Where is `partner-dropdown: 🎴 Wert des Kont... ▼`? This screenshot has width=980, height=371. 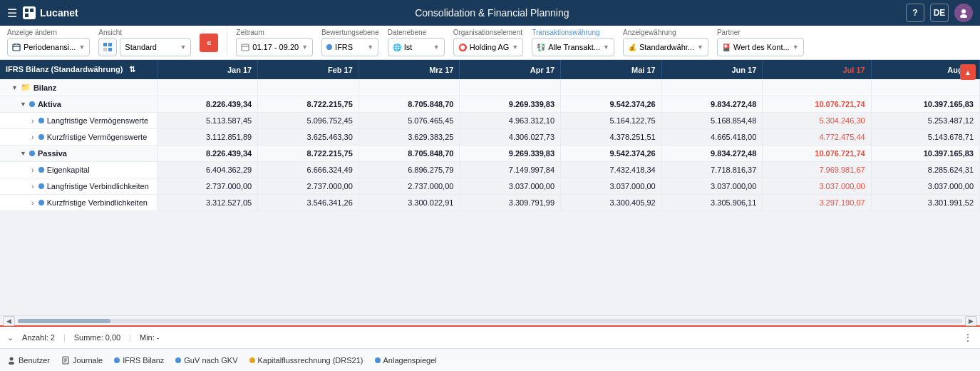
partner-dropdown: 🎴 Wert des Kont... ▼ is located at coordinates (760, 47).